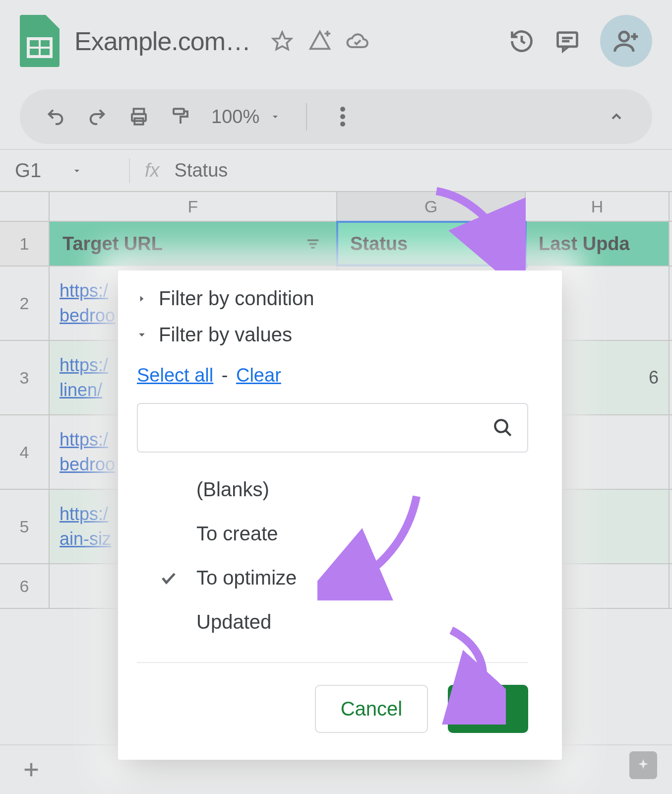 This screenshot has width=672, height=794. I want to click on filter-icon, so click(313, 244).